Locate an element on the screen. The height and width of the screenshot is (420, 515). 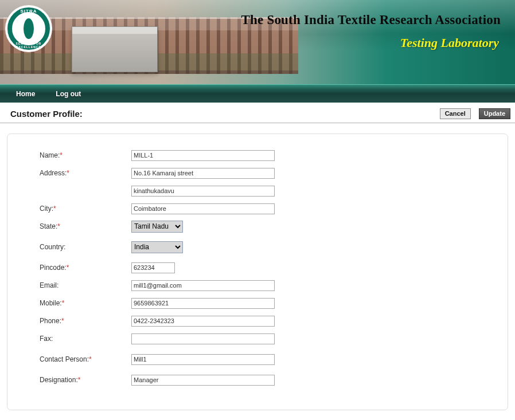
state-select: Tamil Nadu is located at coordinates (157, 227).